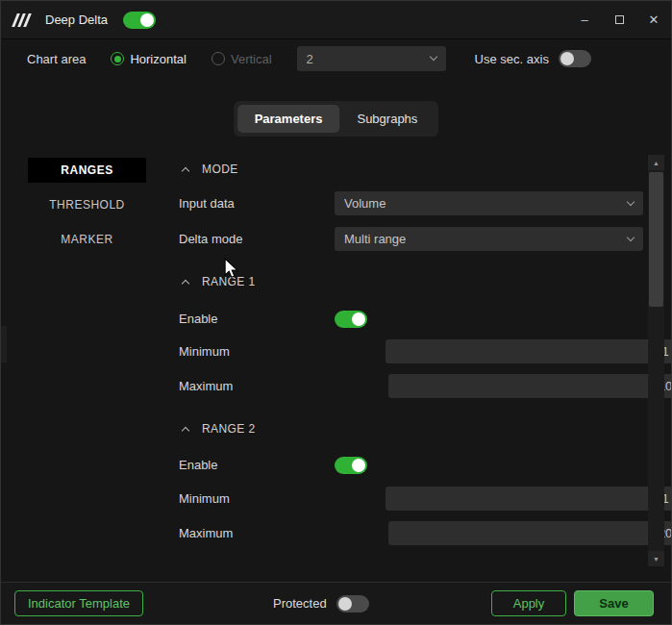  Describe the element at coordinates (619, 19) in the screenshot. I see `maximize-button` at that location.